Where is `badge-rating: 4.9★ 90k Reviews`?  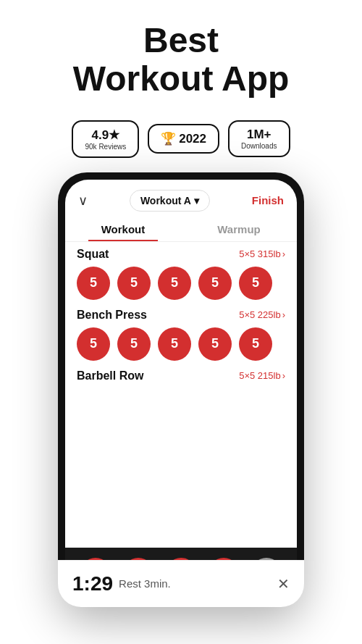 badge-rating: 4.9★ 90k Reviews is located at coordinates (106, 139).